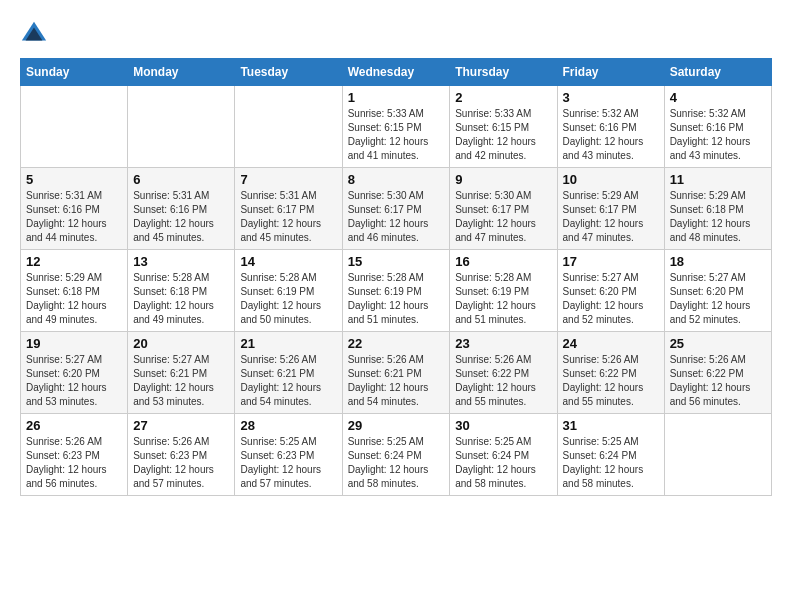  What do you see at coordinates (182, 373) in the screenshot?
I see `calendar-cell: 20Sunrise: 5:27 AM Sunset: 6:21 PM Dayli…` at bounding box center [182, 373].